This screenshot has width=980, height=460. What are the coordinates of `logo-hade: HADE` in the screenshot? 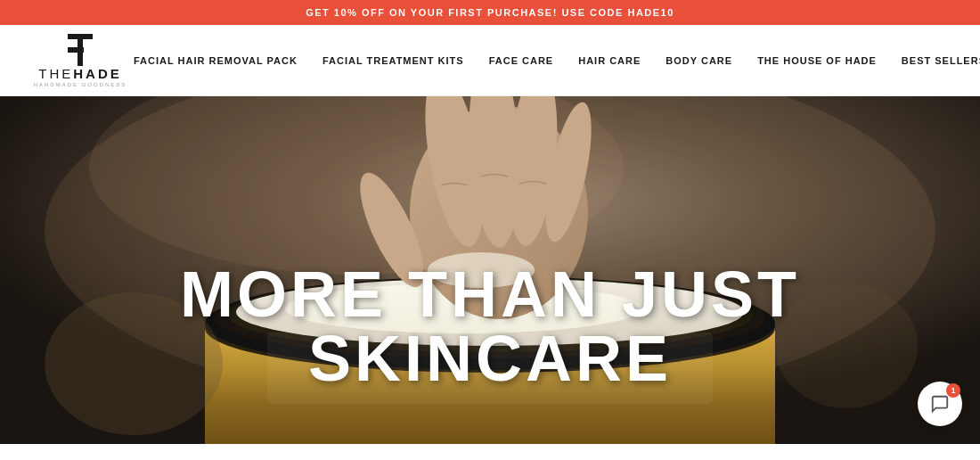 It's located at (98, 73).